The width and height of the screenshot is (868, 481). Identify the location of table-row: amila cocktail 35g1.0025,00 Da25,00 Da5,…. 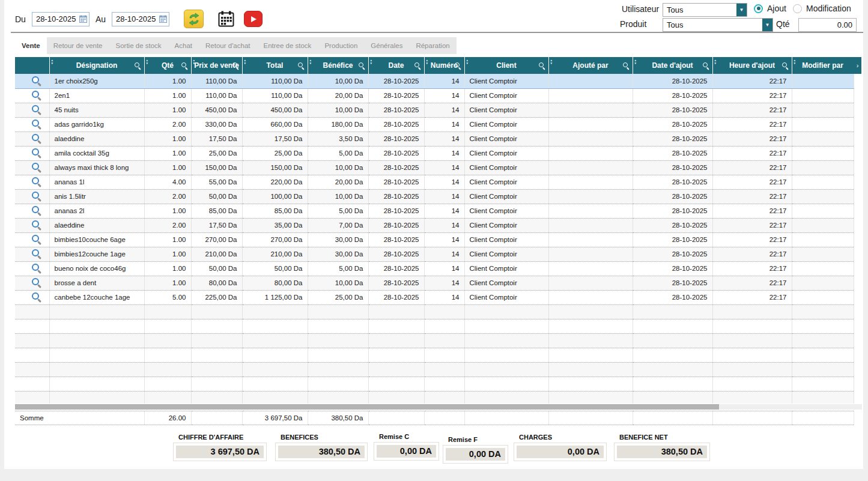
(434, 153).